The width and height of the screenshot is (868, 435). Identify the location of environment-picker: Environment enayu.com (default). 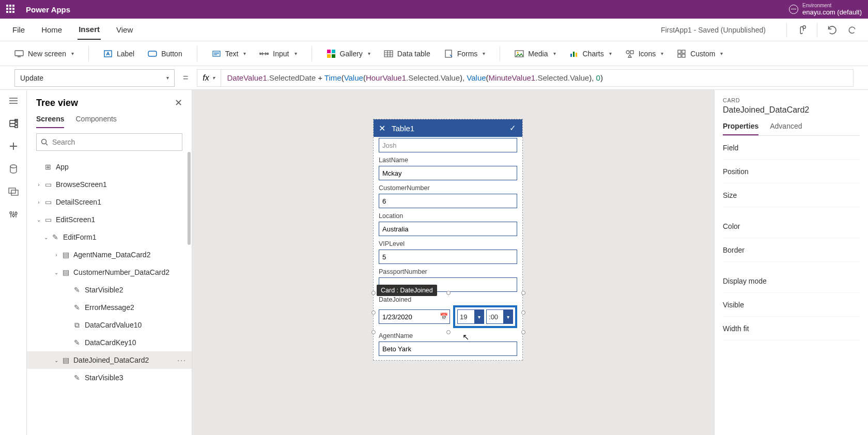
(826, 9).